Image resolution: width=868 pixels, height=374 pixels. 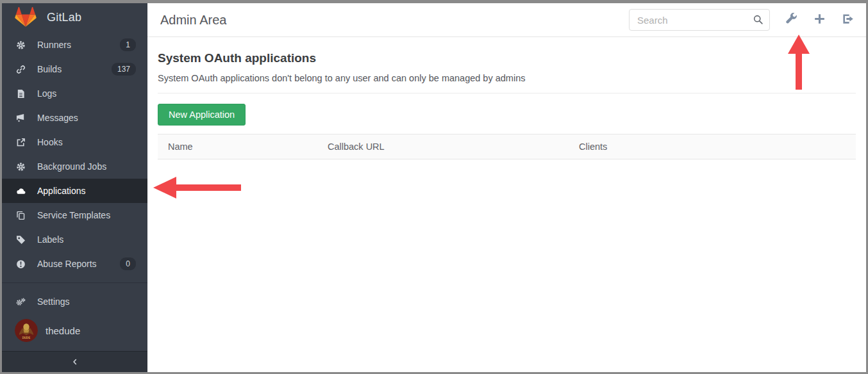 I want to click on user-avatar: DUDE, so click(x=26, y=330).